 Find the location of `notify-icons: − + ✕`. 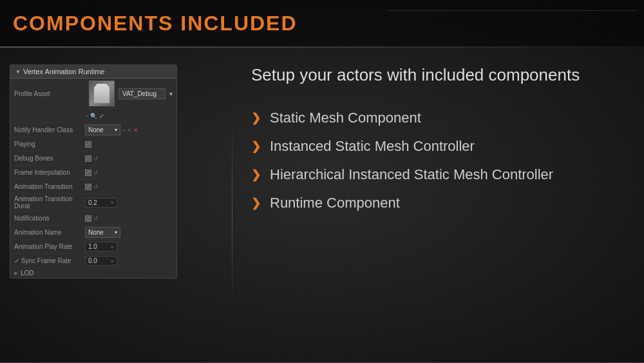

notify-icons: − + ✕ is located at coordinates (130, 130).